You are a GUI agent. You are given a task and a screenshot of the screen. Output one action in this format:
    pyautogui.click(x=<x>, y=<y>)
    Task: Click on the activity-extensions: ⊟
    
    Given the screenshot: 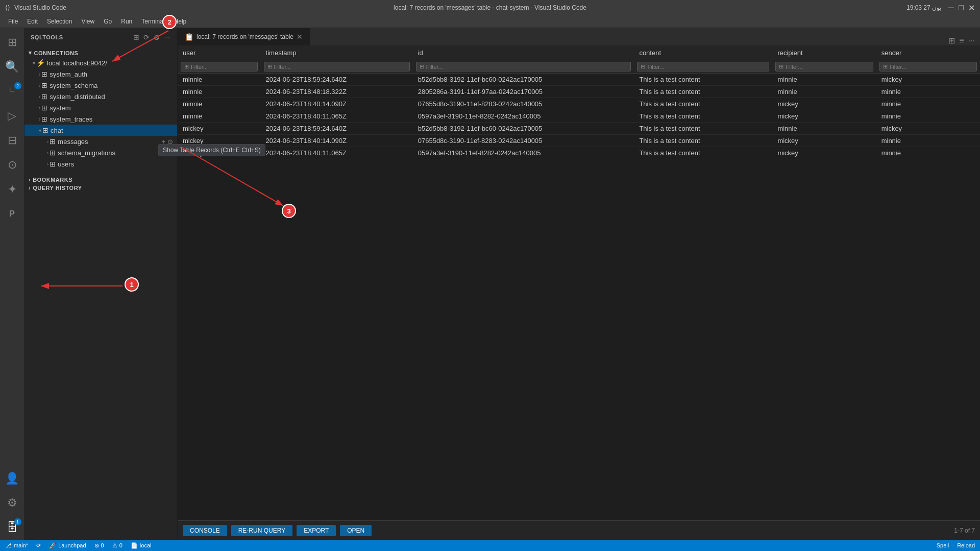 What is the action you would take?
    pyautogui.click(x=12, y=140)
    